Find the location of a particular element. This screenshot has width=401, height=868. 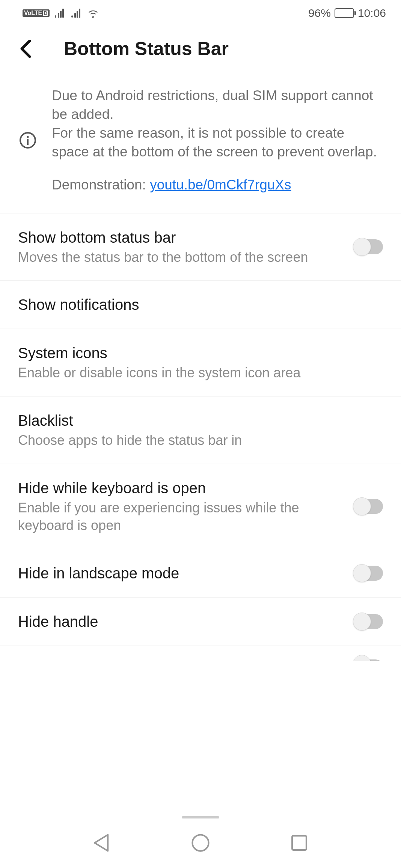

row-system-icons: System icons Enable or disable icons in … is located at coordinates (200, 363).